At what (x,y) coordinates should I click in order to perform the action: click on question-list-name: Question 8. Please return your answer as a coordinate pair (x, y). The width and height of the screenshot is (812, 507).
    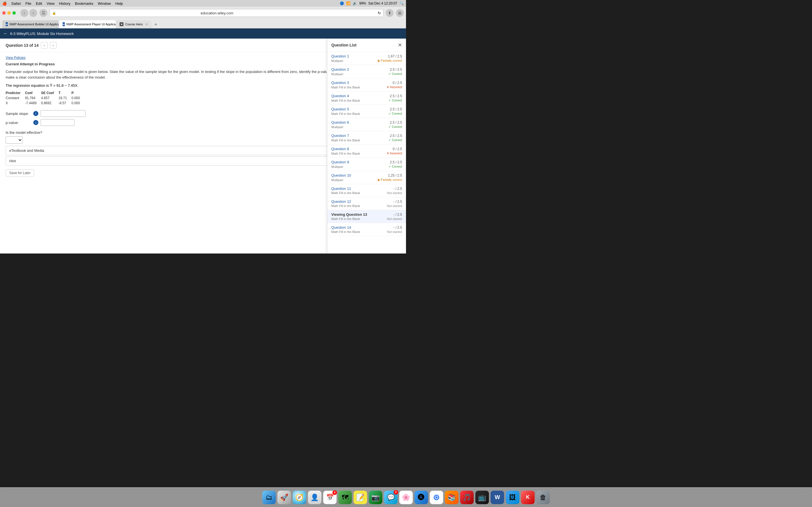
    Looking at the image, I should click on (340, 149).